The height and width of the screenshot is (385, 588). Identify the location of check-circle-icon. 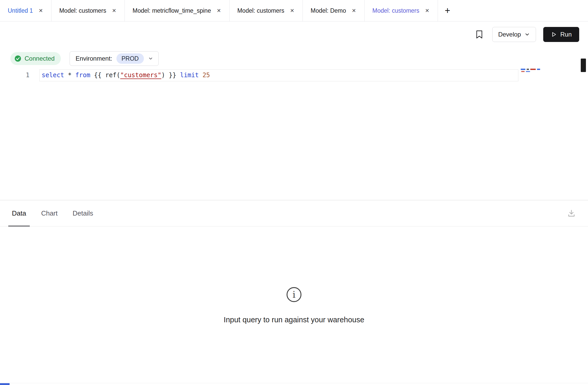
(18, 59).